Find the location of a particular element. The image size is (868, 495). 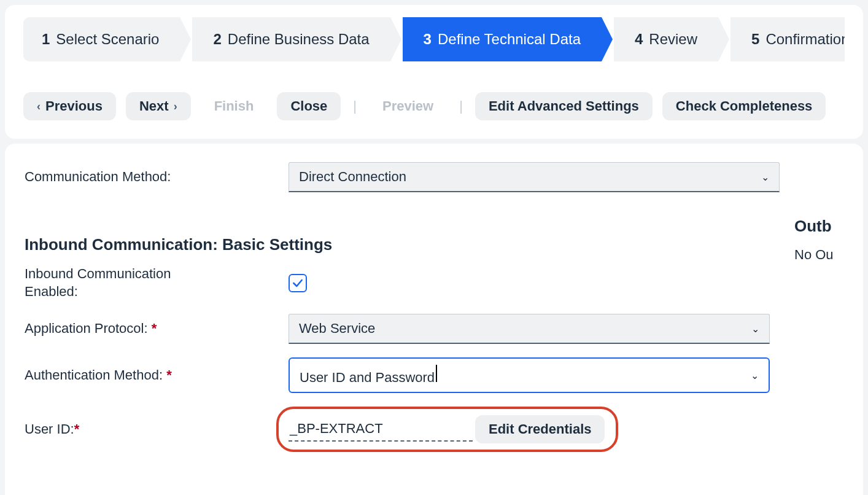

step-label: Confirmation is located at coordinates (805, 39).